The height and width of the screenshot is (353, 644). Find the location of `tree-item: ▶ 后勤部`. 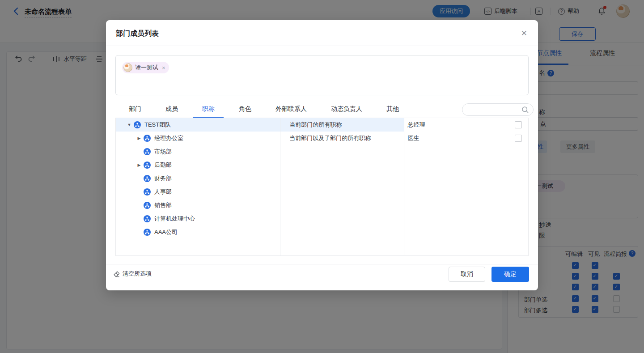

tree-item: ▶ 后勤部 is located at coordinates (198, 165).